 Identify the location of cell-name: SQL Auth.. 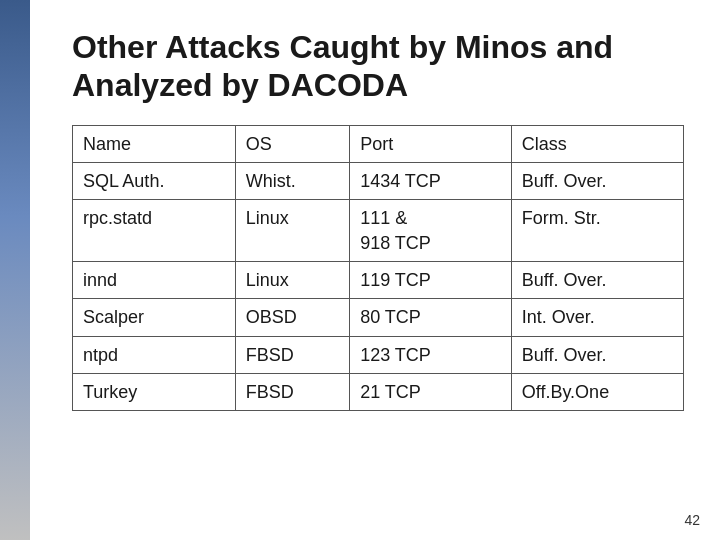
(154, 182).